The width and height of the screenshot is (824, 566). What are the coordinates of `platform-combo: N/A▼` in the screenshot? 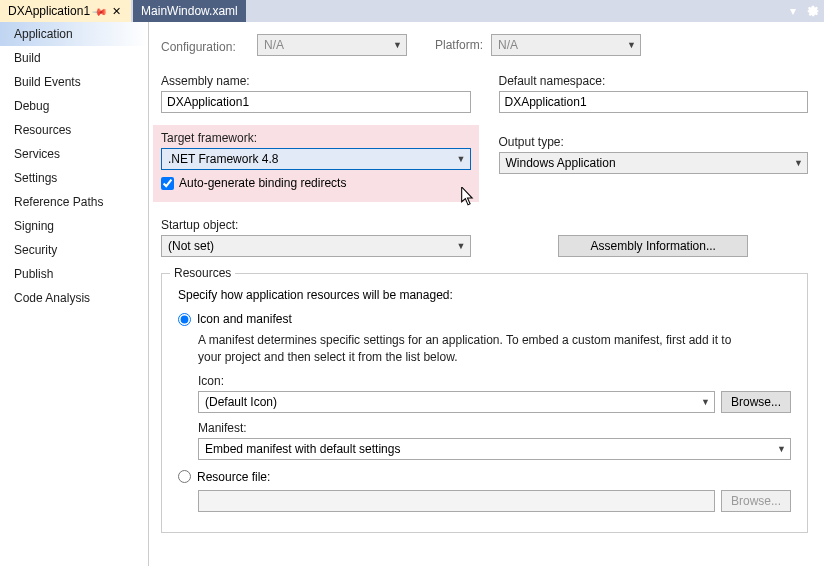 It's located at (566, 45).